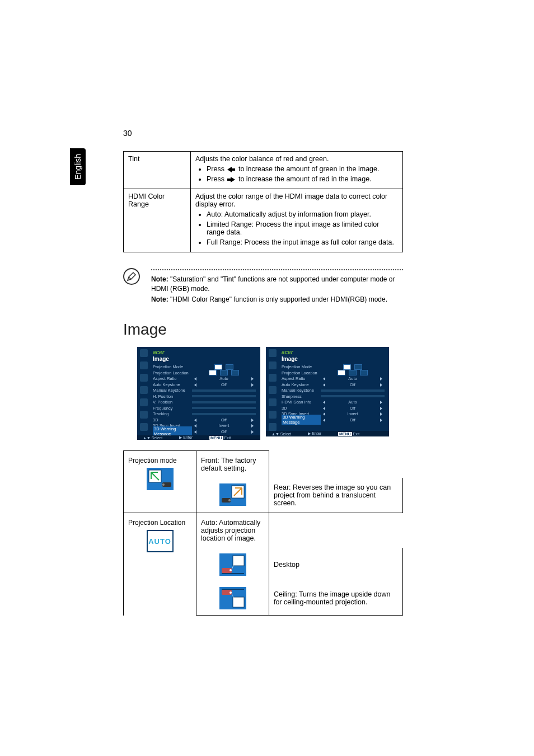  What do you see at coordinates (157, 220) in the screenshot?
I see `hdmi-label: HDMI Color Range` at bounding box center [157, 220].